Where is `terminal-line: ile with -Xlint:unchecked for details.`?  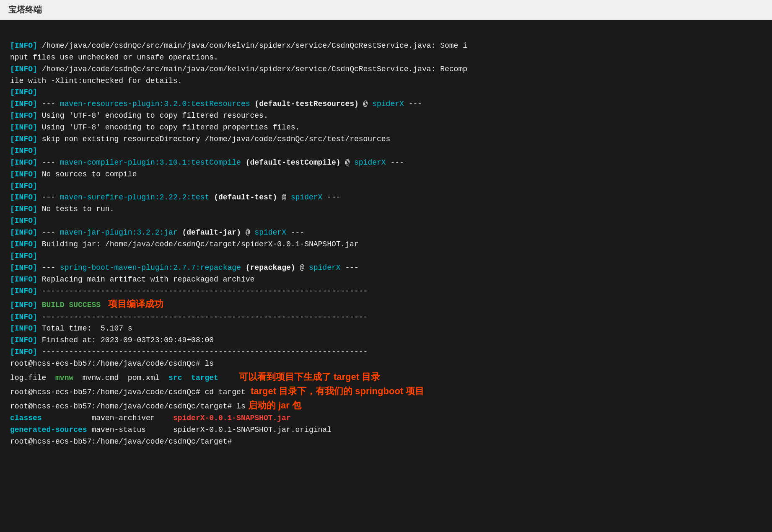
terminal-line: ile with -Xlint:unchecked for details. is located at coordinates (386, 81).